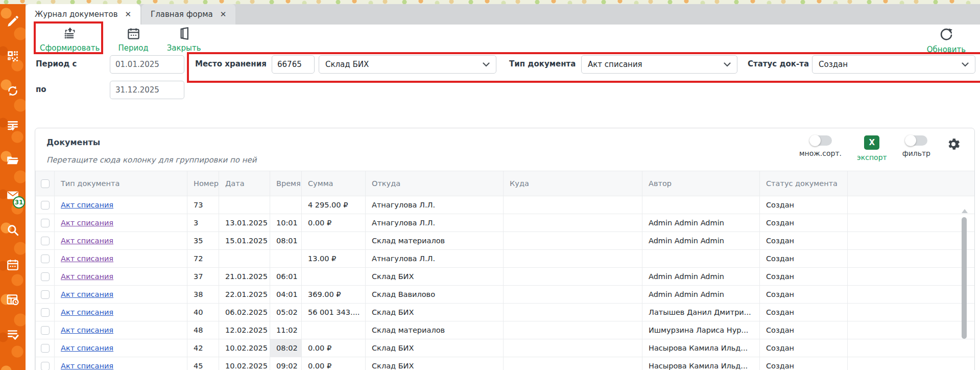 The image size is (980, 370). Describe the element at coordinates (133, 48) in the screenshot. I see `period-button-label: Период` at that location.